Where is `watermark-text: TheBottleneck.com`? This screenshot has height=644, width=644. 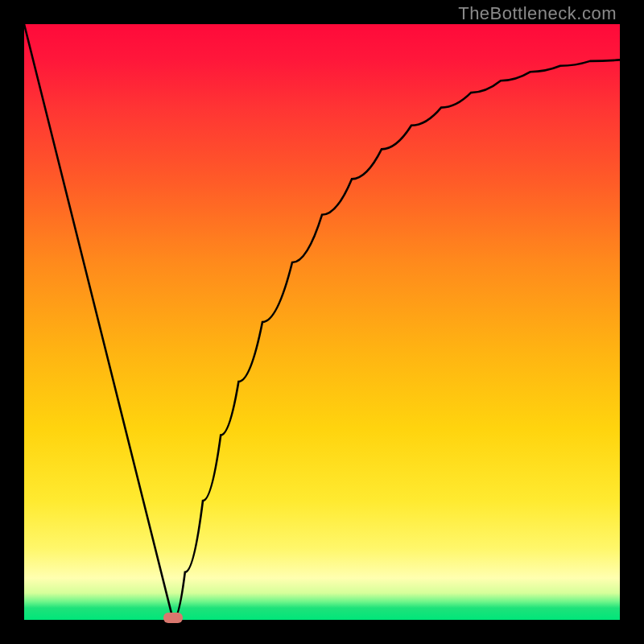
watermark-text: TheBottleneck.com is located at coordinates (538, 14).